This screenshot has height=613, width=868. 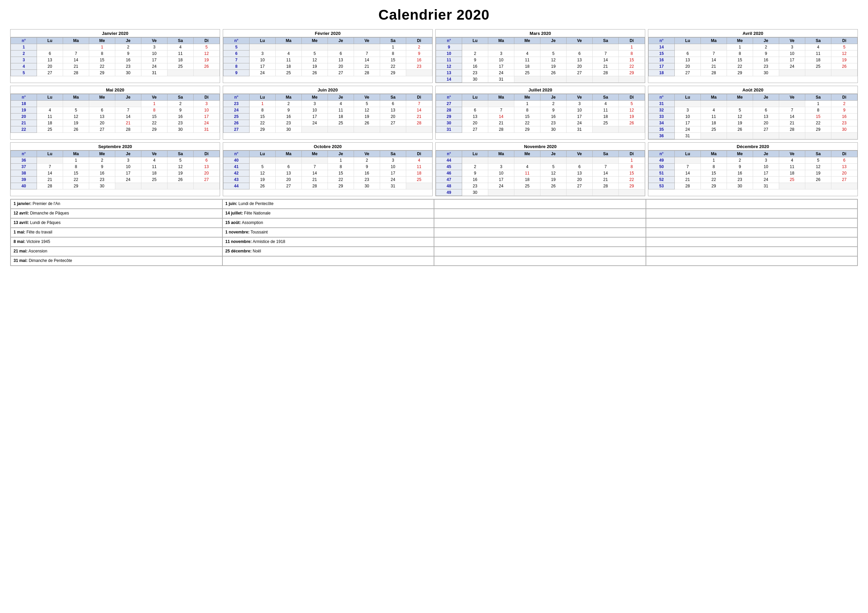 I want to click on month-table: n°LuMaMeJeVeSaDi181231945678910201112131…, so click(x=115, y=113).